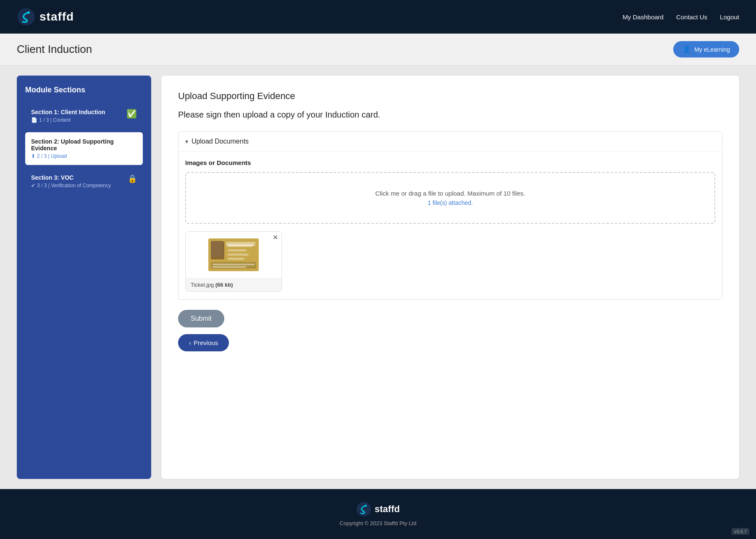 The width and height of the screenshot is (756, 539). Describe the element at coordinates (364, 509) in the screenshot. I see `footer-logo-icon` at that location.